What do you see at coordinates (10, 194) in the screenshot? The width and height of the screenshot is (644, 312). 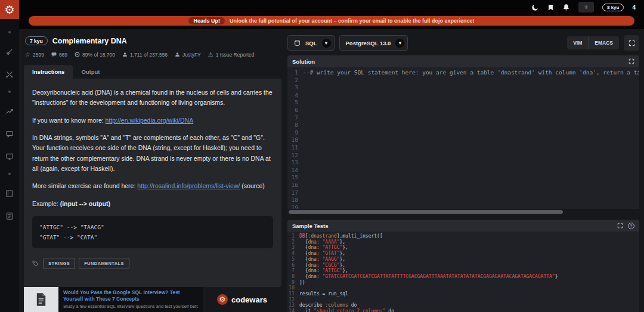 I see `docs-icon` at bounding box center [10, 194].